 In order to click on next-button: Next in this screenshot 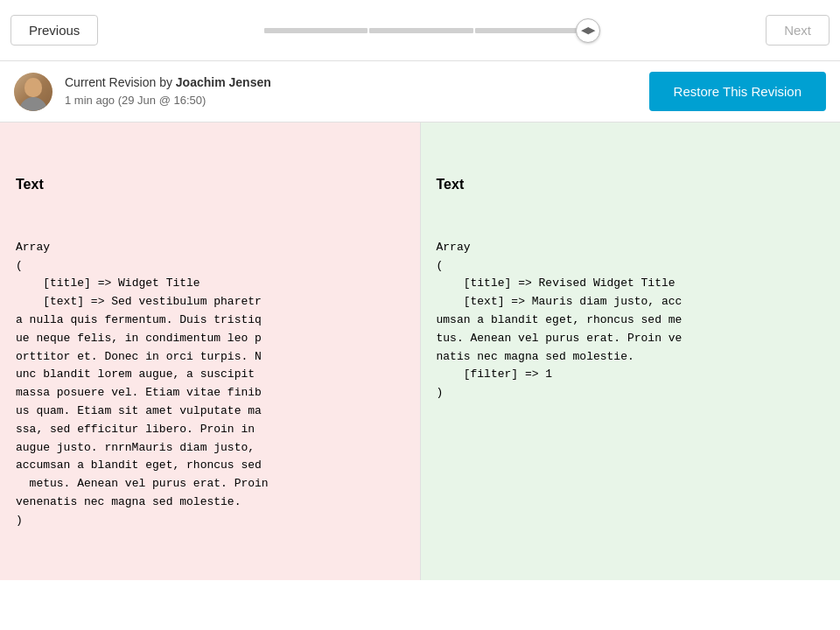, I will do `click(798, 30)`.